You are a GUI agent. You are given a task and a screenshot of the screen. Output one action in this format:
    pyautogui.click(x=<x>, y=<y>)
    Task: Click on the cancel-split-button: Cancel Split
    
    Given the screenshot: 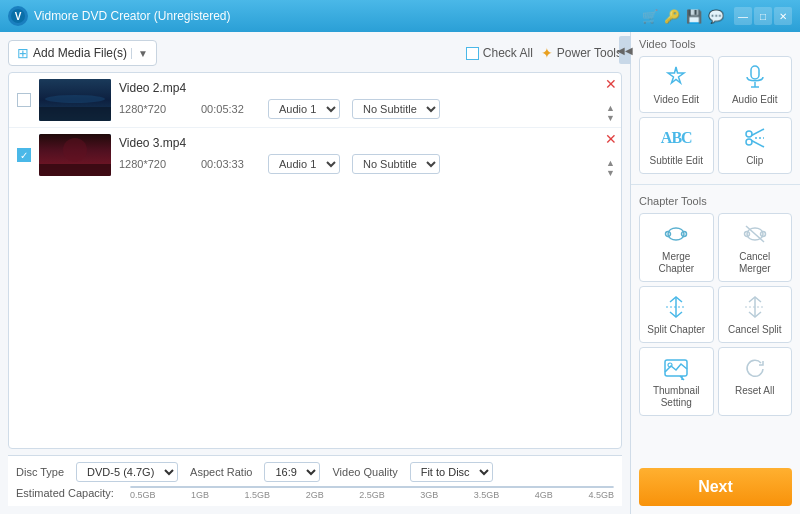 What is the action you would take?
    pyautogui.click(x=756, y=314)
    